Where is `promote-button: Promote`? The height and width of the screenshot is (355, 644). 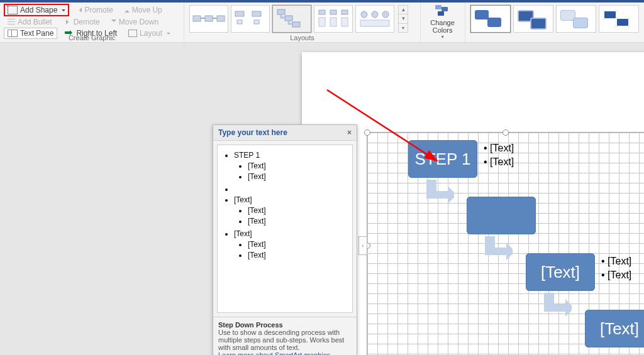 promote-button: Promote is located at coordinates (94, 10).